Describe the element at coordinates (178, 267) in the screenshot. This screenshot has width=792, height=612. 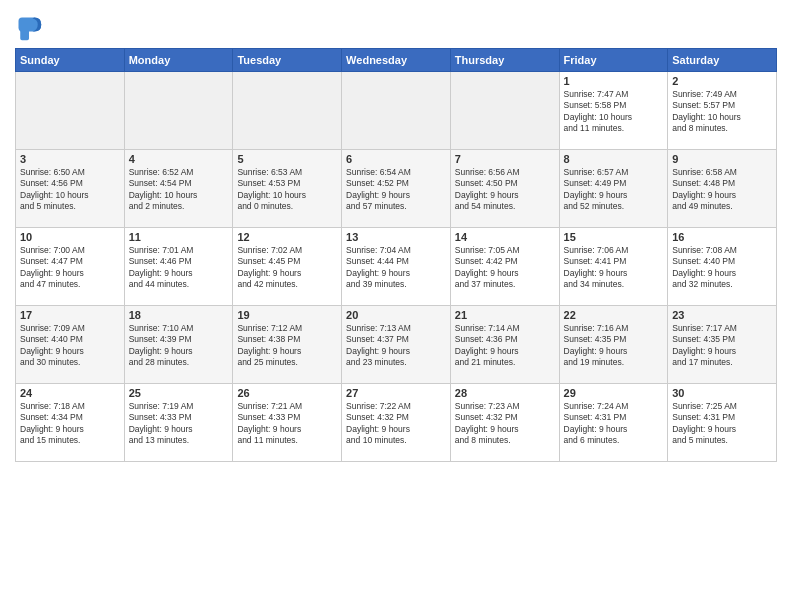
I see `calendar-cell: 11Sunrise: 7:01 AM Sunset: 4:46 PM Dayli…` at that location.